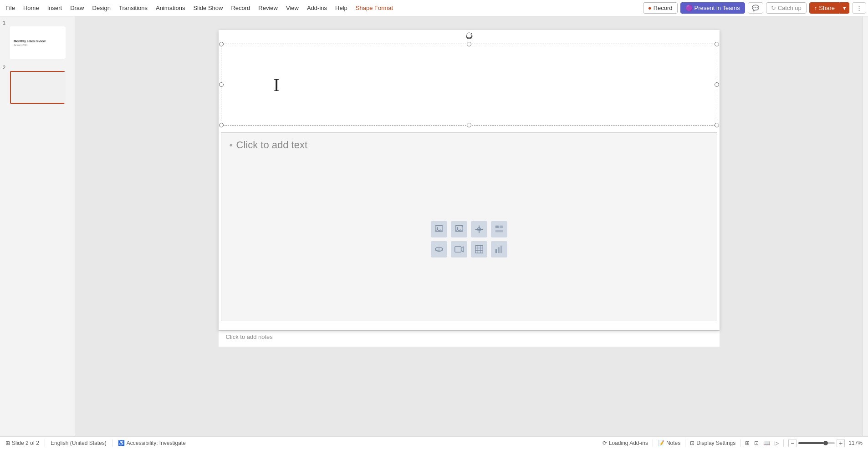 The image size is (868, 449). I want to click on view-slideshow: ▷, so click(777, 443).